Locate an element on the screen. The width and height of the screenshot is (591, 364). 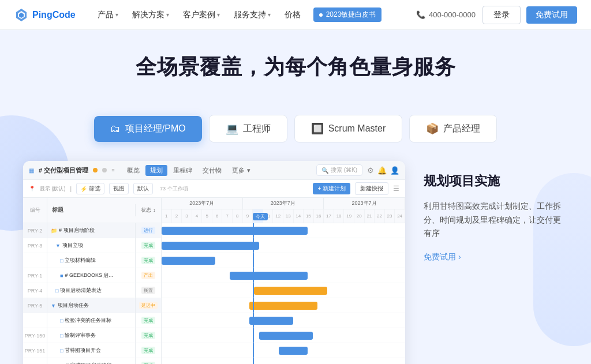
tab-delivery: 交付物 is located at coordinates (212, 171).